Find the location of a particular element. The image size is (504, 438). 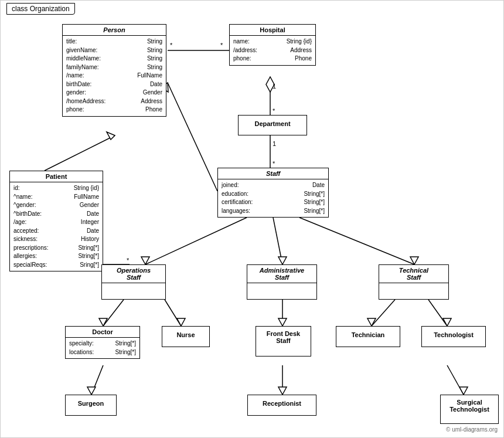

class-technologist-title: Technologist is located at coordinates (454, 335).